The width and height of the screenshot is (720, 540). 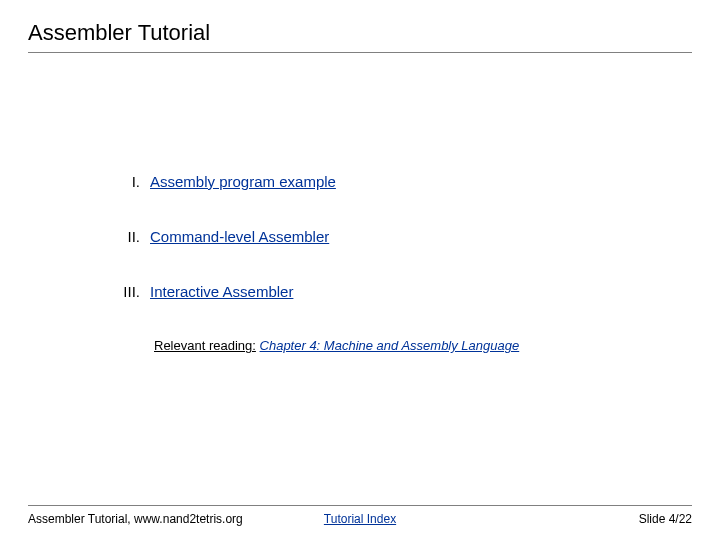 What do you see at coordinates (136, 519) in the screenshot?
I see `footer-source: Assembler Tutorial, www.nand2tetris.org` at bounding box center [136, 519].